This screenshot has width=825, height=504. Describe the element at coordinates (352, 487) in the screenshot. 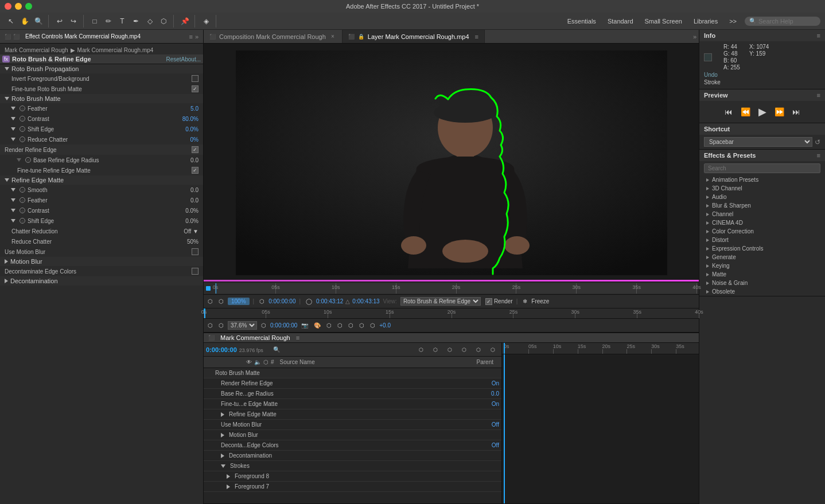

I see `layer-row-fg7: Foreground 7` at that location.